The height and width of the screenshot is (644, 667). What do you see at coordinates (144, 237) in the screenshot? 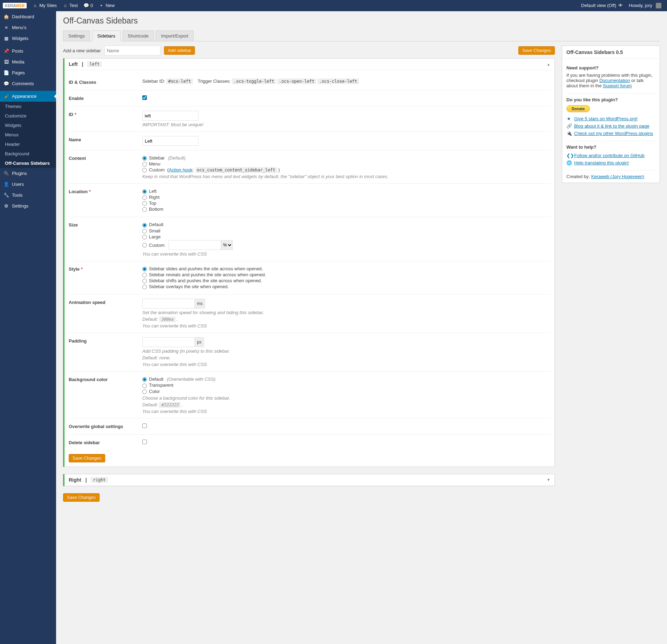
I see `size-large-radio` at bounding box center [144, 237].